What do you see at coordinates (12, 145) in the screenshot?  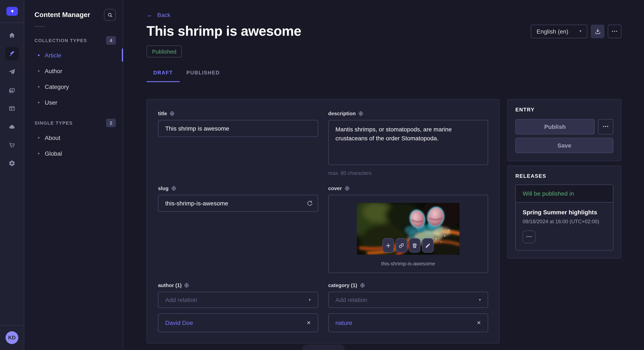 I see `cart-icon` at bounding box center [12, 145].